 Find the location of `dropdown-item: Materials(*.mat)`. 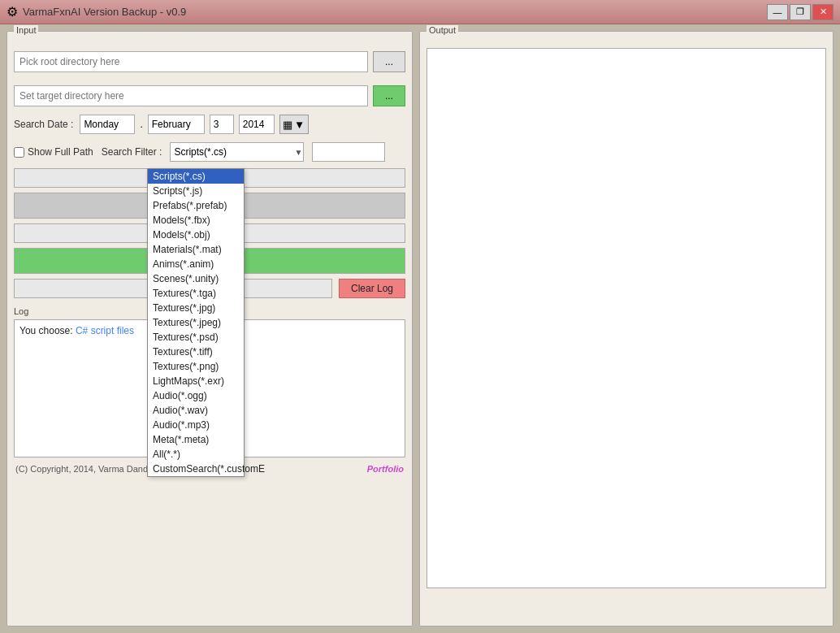

dropdown-item: Materials(*.mat) is located at coordinates (196, 249).